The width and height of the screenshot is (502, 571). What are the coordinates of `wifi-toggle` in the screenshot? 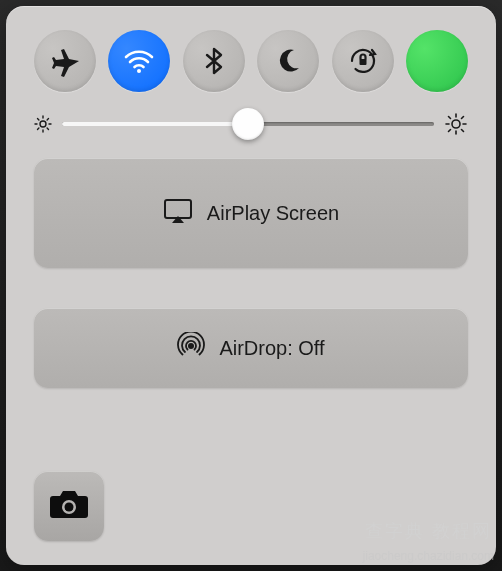 It's located at (139, 61).